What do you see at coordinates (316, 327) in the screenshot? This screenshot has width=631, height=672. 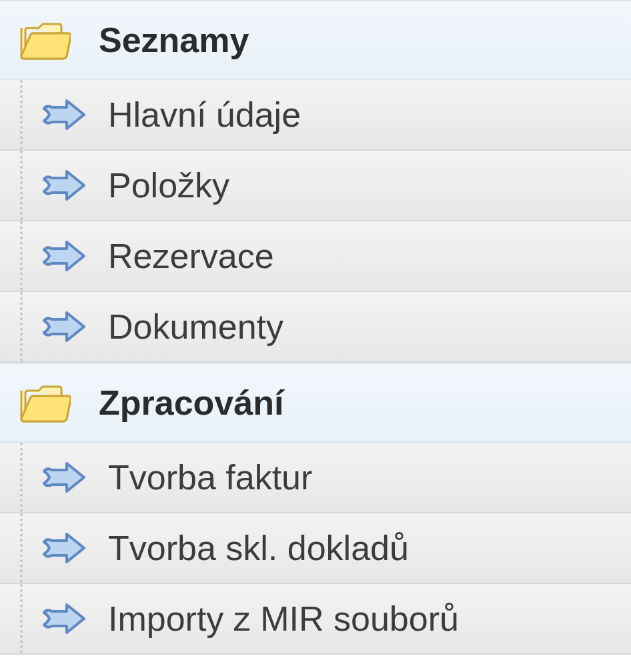 I see `tree-item-dokumenty: Dokumenty` at bounding box center [316, 327].